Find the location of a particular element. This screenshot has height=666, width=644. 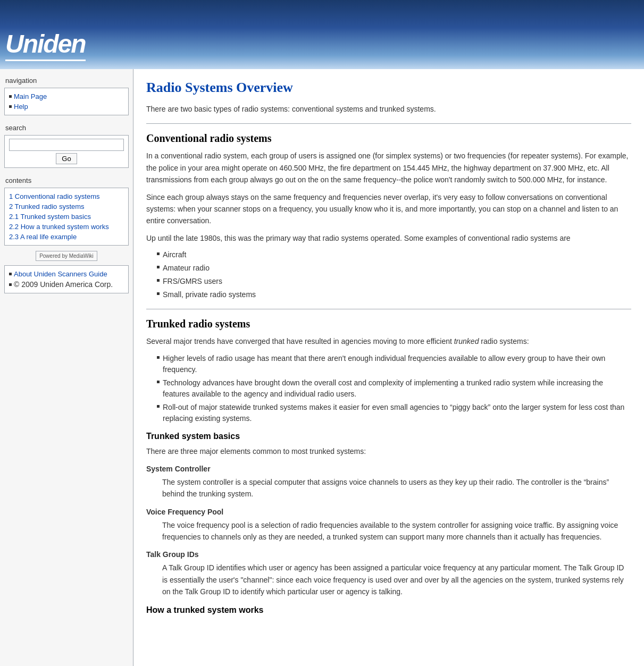

list-item: Technology advances have brought down th… is located at coordinates (394, 389).